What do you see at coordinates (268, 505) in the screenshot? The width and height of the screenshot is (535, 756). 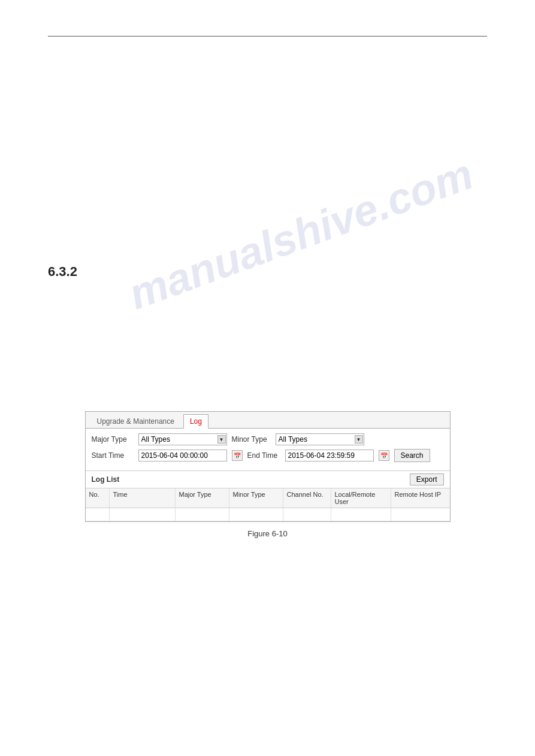 I see `table-area: No. Time Major Type Minor Type Channel N…` at bounding box center [268, 505].